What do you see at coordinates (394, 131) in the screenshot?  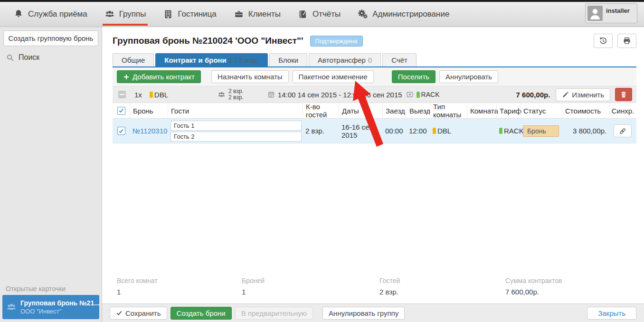 I see `row-arrival-time: 00:00` at bounding box center [394, 131].